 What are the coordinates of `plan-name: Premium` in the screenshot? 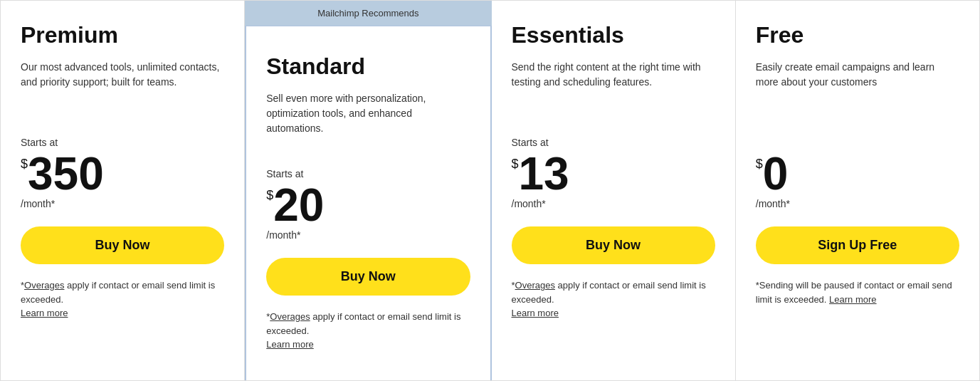 It's located at (122, 36).